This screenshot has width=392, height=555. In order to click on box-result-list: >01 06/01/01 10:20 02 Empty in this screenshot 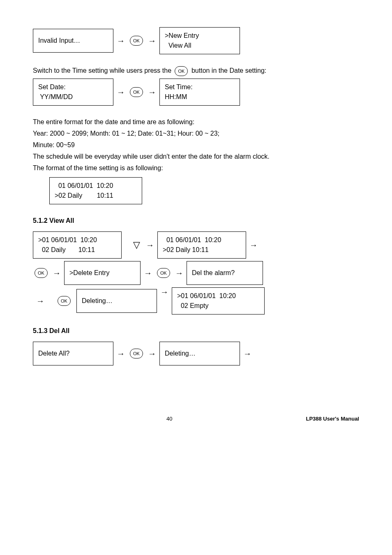, I will do `click(218, 301)`.